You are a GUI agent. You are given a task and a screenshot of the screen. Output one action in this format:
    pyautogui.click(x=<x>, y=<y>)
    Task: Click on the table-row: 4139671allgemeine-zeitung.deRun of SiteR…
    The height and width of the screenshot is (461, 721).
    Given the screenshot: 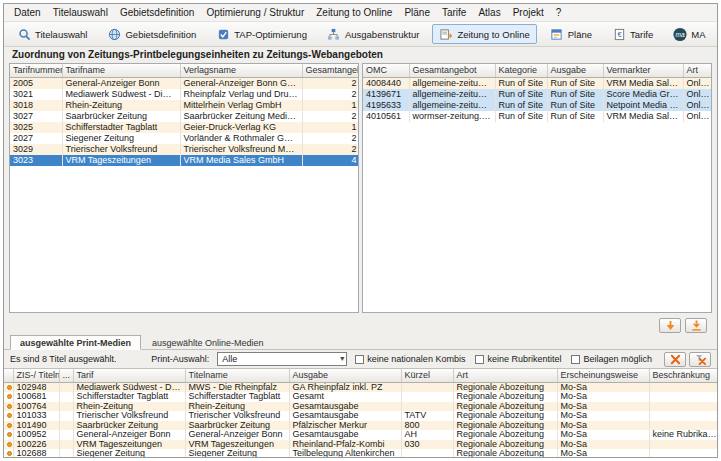 What is the action you would take?
    pyautogui.click(x=538, y=94)
    